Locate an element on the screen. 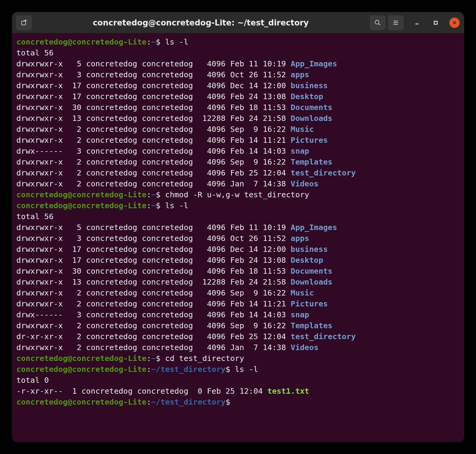  new-tab-button is located at coordinates (24, 23).